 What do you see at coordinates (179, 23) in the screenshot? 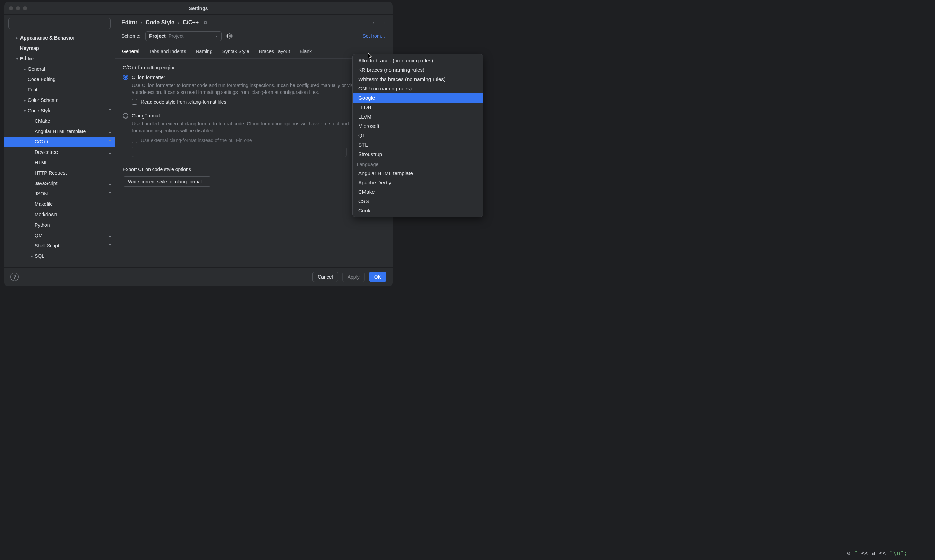
I see `chevron-right-icon: ›` at bounding box center [179, 23].